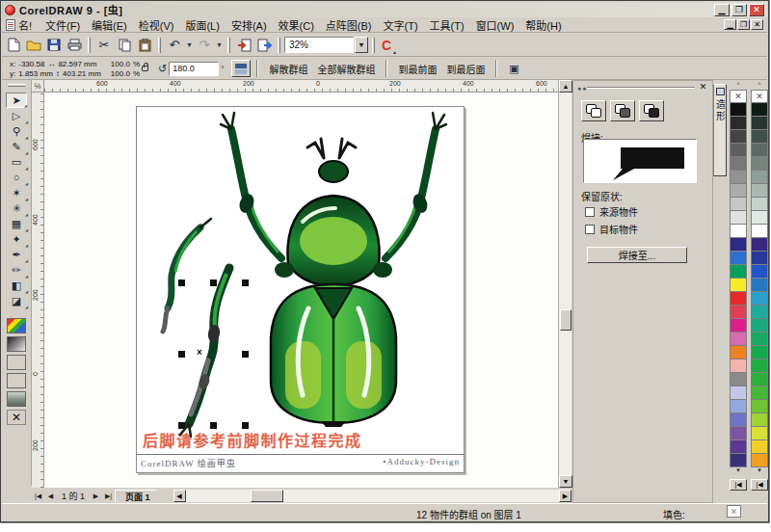 The height and width of the screenshot is (532, 771). What do you see at coordinates (31, 64) in the screenshot?
I see `x-position-value: -330.58` at bounding box center [31, 64].